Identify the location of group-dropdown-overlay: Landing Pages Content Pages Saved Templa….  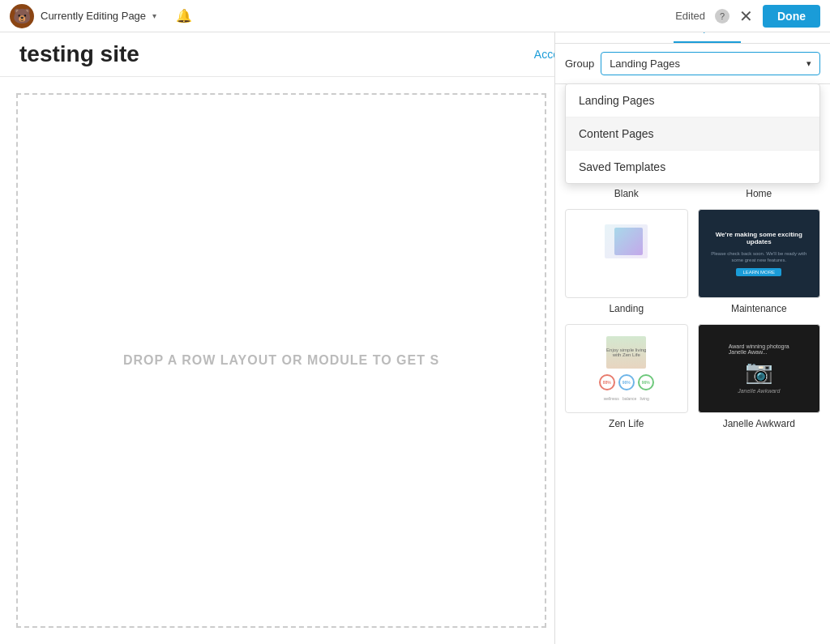
(692, 134).